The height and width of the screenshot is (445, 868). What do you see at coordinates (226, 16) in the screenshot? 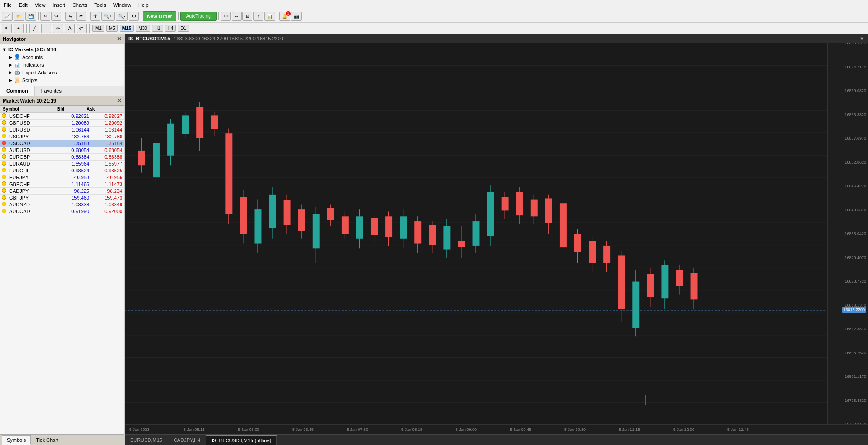
I see `chart-shift-button: ↦` at bounding box center [226, 16].